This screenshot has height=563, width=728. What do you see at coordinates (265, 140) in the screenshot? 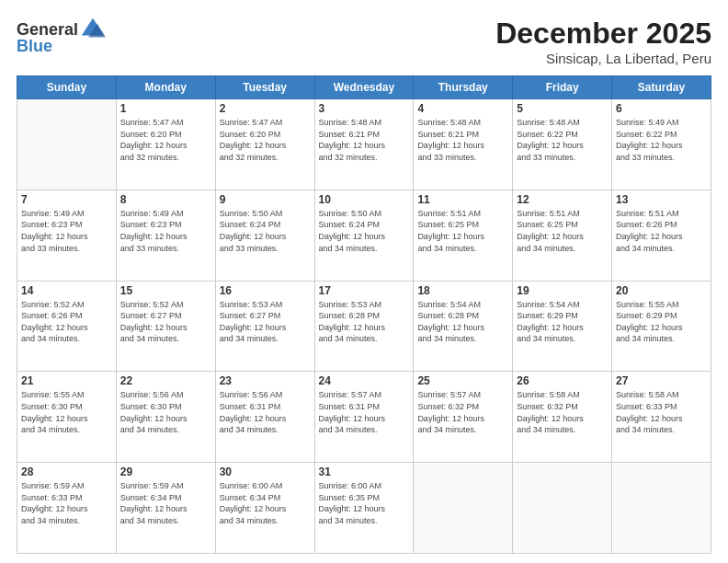
I see `day-info: Sunrise: 5:47 AM Sunset: 6:20 PM Dayligh…` at bounding box center [265, 140].